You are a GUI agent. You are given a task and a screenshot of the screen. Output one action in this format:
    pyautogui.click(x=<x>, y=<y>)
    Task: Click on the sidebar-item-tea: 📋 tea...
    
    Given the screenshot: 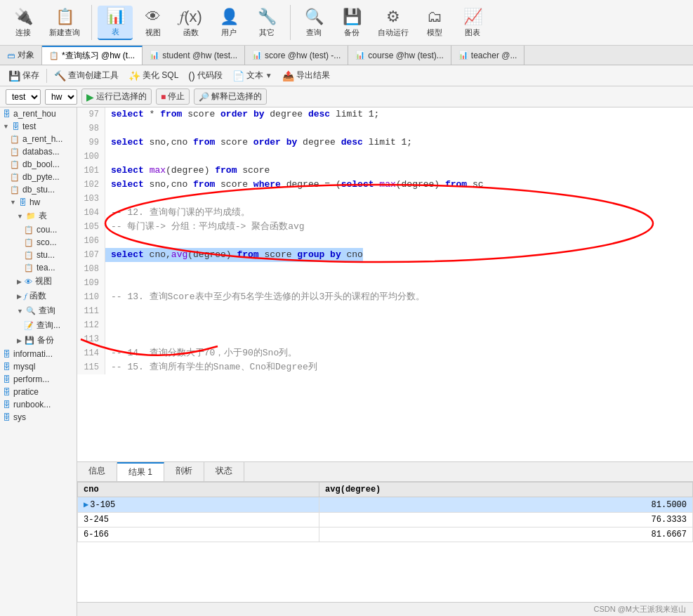 What is the action you would take?
    pyautogui.click(x=38, y=268)
    